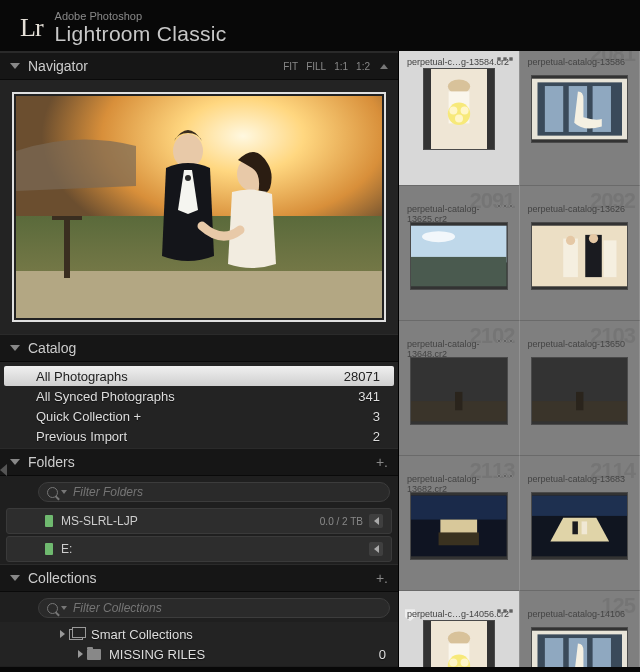 Image resolution: width=640 pixels, height=672 pixels. Describe the element at coordinates (199, 634) in the screenshot. I see `collection-row: Smart Collections` at that location.